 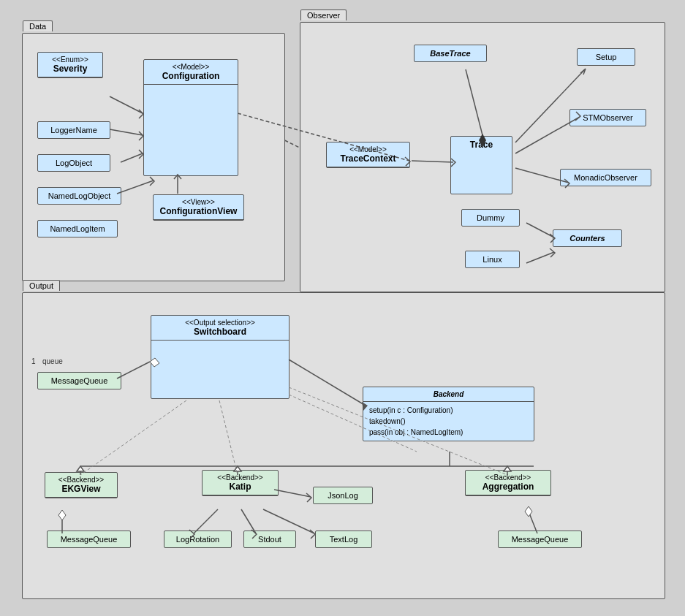 I want to click on backend-methods: setup(in c : Configuration) takedown() p…, so click(x=449, y=421).